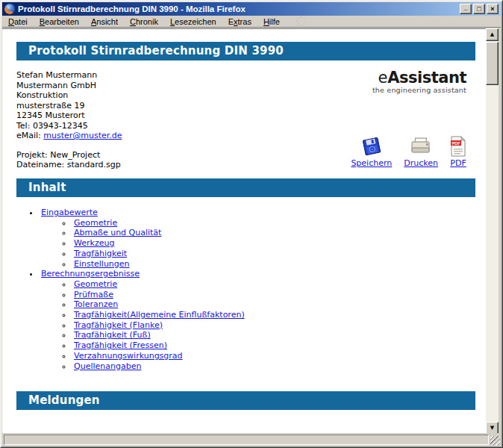 The height and width of the screenshot is (448, 503). What do you see at coordinates (302, 21) in the screenshot?
I see `throbber-icon` at bounding box center [302, 21].